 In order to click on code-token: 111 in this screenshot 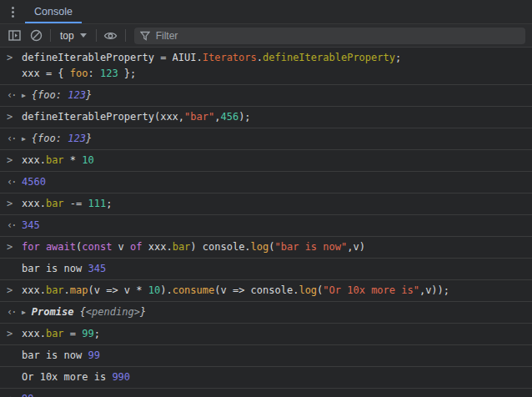, I will do `click(98, 204)`.